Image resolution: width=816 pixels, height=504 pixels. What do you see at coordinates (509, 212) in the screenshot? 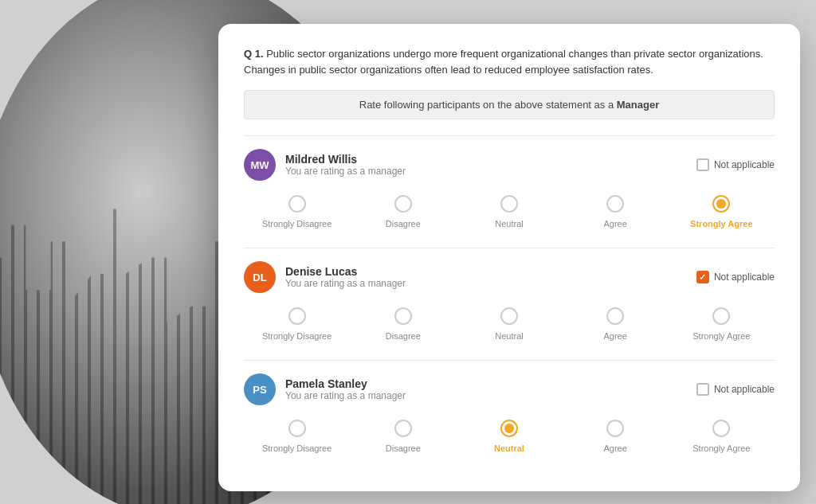
I see `rating-option-neutral-mildred: Neutral` at bounding box center [509, 212].